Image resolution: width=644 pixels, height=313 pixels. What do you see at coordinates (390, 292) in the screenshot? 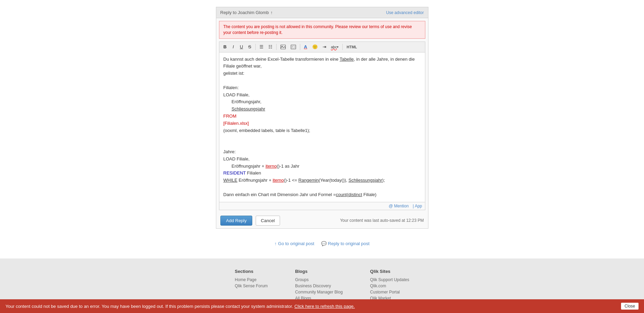
I see `footer-link-customer-portal: Customer Portal` at bounding box center [390, 292].